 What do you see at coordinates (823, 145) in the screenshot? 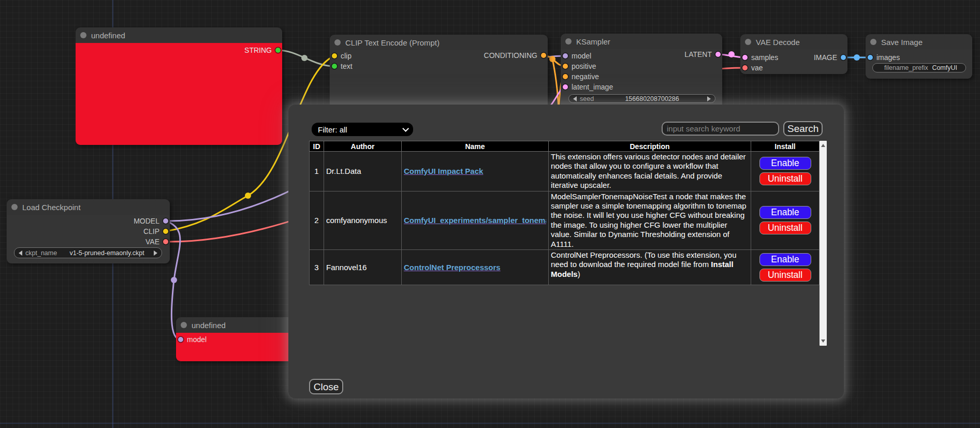
I see `scroll-up-icon` at bounding box center [823, 145].